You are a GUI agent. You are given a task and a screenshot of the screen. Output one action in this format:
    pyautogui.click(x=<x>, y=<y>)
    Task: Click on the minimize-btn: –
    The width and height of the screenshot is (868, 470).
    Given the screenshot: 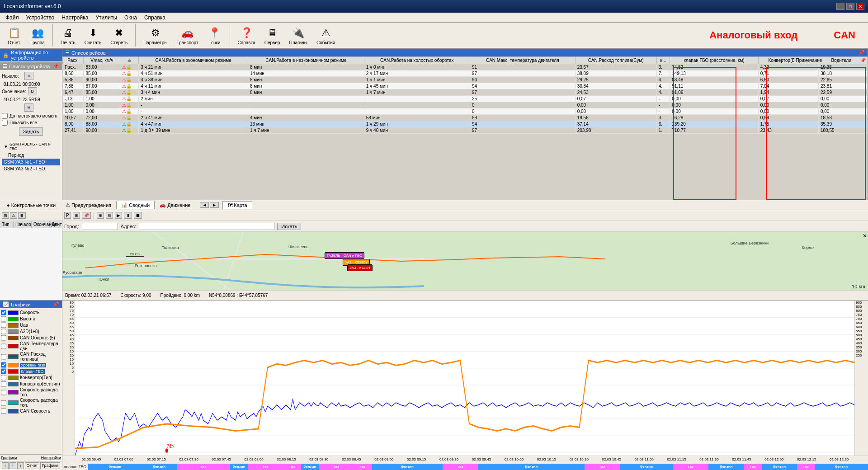 What is the action you would take?
    pyautogui.click(x=840, y=6)
    